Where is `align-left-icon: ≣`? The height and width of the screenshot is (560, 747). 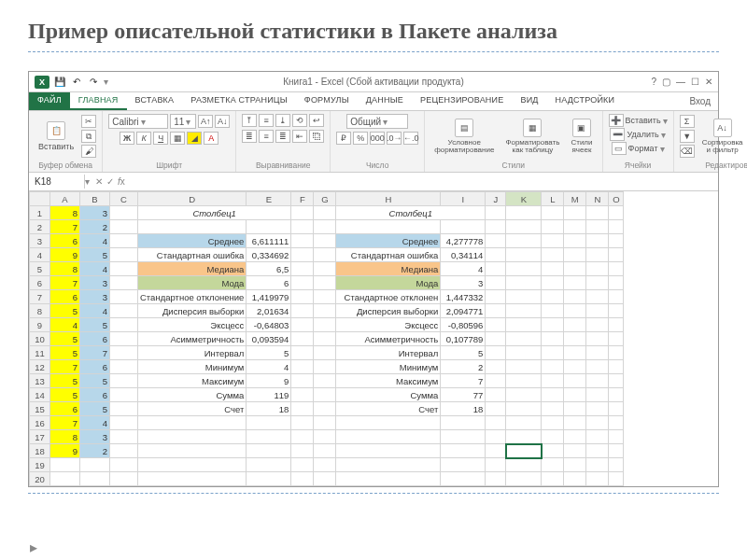
align-left-icon: ≣ is located at coordinates (249, 136).